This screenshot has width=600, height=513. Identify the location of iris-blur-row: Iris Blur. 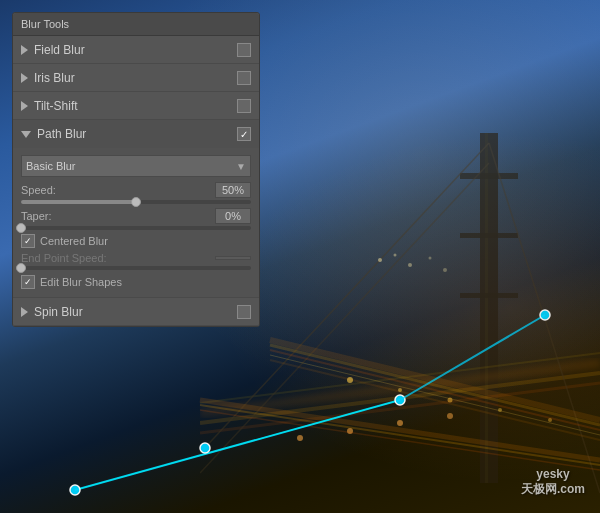
(136, 78).